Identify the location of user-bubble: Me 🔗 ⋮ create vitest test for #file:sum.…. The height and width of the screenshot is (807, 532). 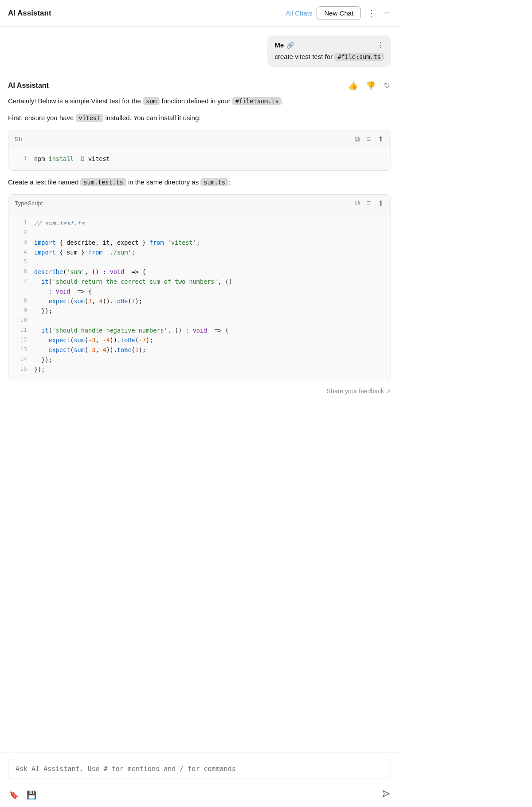
(329, 51).